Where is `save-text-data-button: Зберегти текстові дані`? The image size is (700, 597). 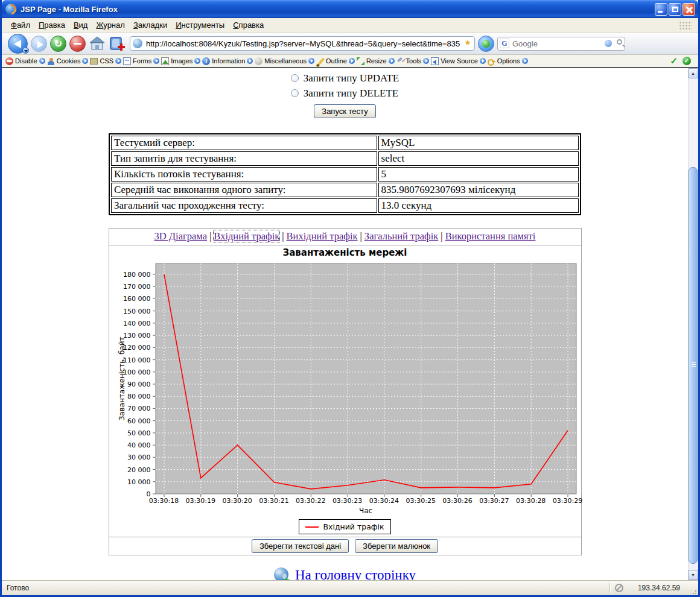 save-text-data-button: Зберегти текстові дані is located at coordinates (301, 546).